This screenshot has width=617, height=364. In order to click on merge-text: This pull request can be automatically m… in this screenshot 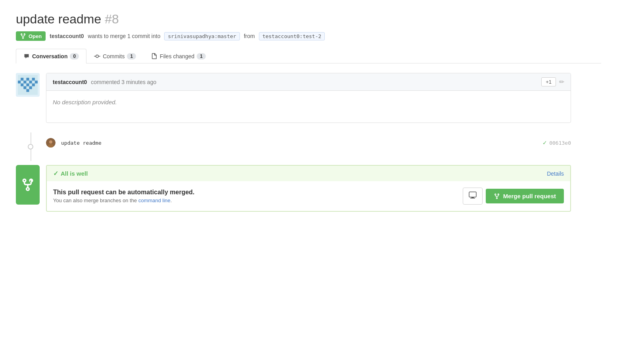, I will do `click(124, 196)`.